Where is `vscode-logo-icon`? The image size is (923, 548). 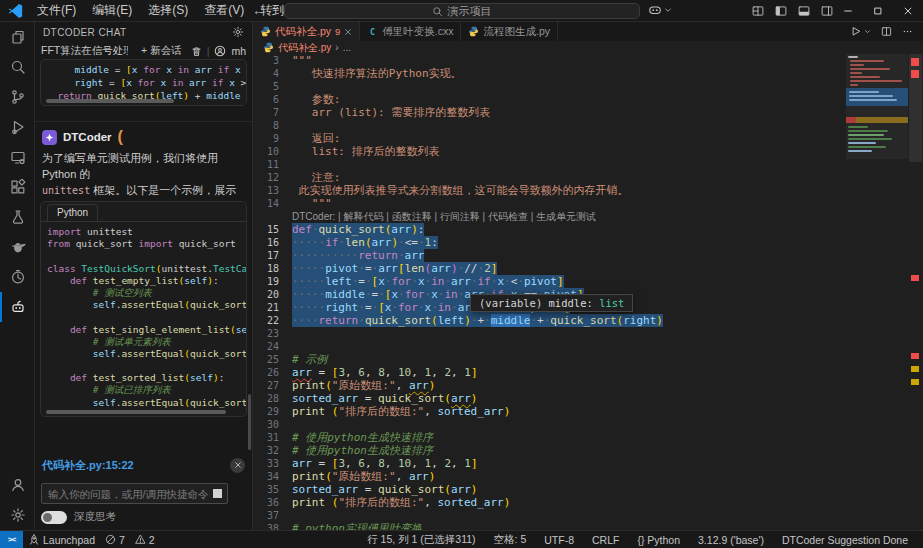
vscode-logo-icon is located at coordinates (16, 11).